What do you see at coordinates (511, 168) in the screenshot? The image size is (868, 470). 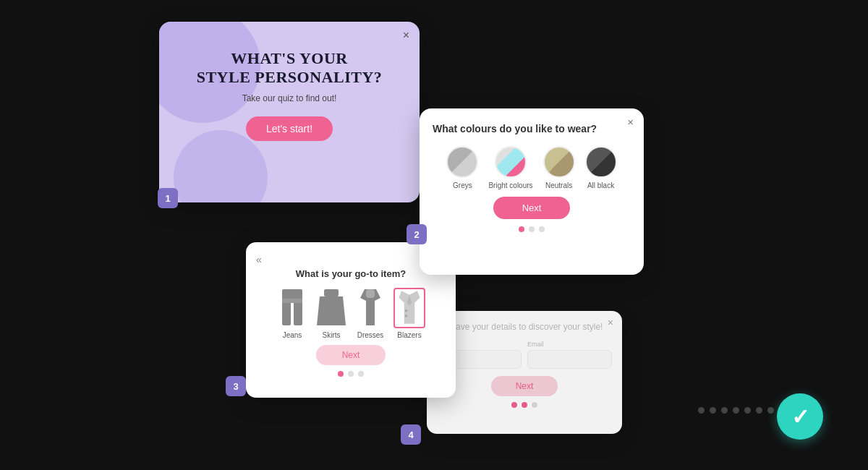 I see `colour-option-bright: Bright colours` at bounding box center [511, 168].